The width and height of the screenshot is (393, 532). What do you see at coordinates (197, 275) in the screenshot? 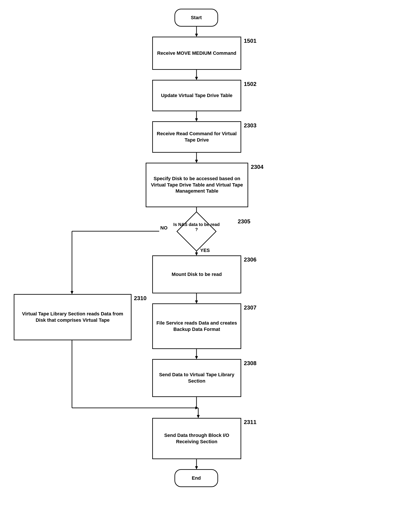
I see `step-2306-label: Mount Disk to be read` at bounding box center [197, 275].